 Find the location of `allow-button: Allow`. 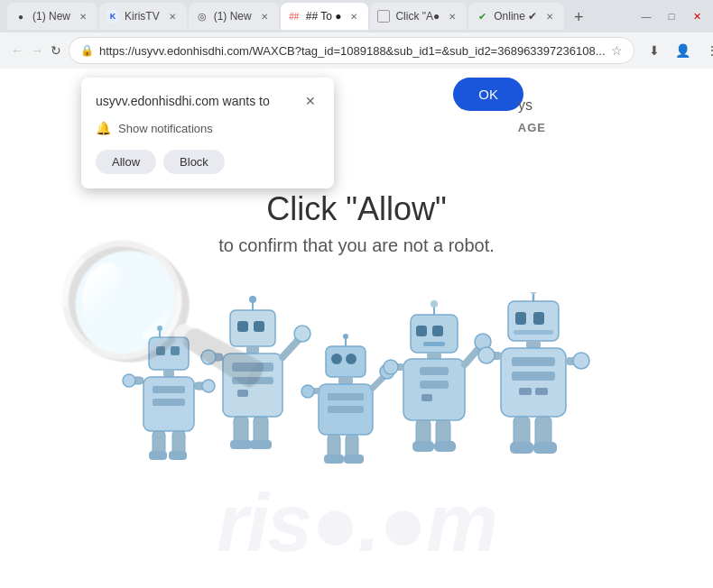

allow-button: Allow is located at coordinates (126, 162).